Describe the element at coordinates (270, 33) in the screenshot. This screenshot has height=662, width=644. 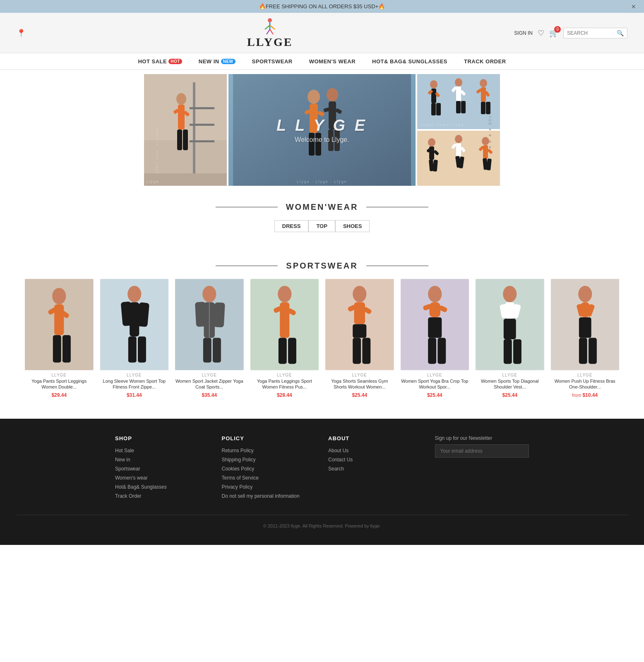
I see `header-logo: LLYGE` at that location.